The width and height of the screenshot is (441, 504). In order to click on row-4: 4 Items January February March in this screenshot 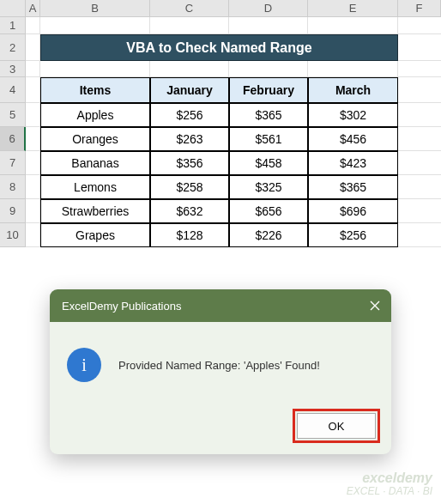, I will do `click(220, 90)`.